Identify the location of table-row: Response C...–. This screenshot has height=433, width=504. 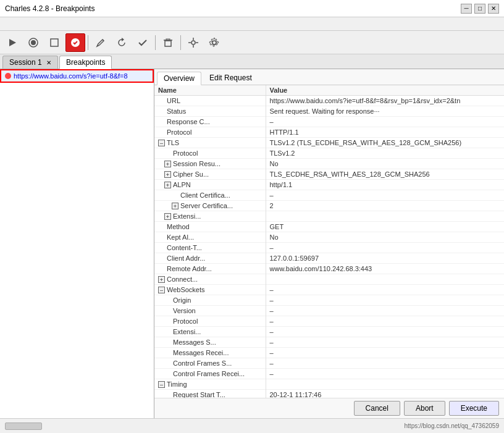
(329, 122).